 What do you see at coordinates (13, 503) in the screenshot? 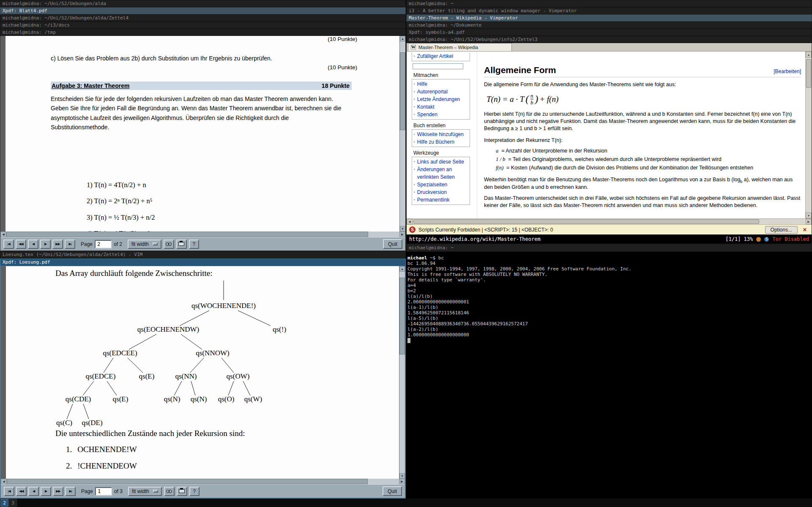
I see `workspace-button: 3` at bounding box center [13, 503].